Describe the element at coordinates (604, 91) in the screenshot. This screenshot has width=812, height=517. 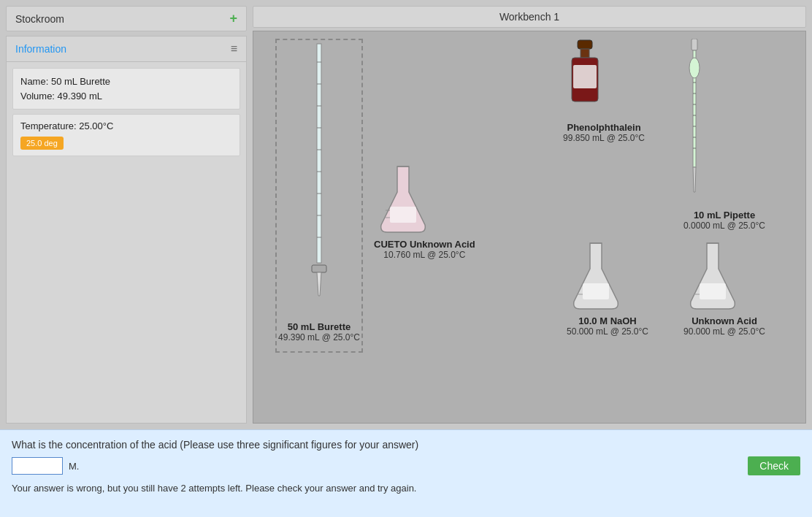
I see `phenol-container: Phenolphthalein 99.850 mL @ 25.0°C` at that location.